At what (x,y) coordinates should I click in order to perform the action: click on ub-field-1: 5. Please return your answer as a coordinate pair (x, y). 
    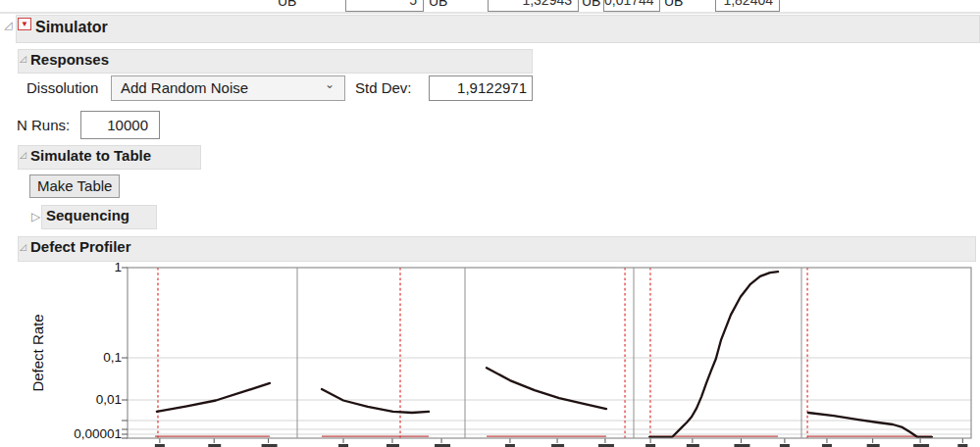
    Looking at the image, I should click on (385, 6).